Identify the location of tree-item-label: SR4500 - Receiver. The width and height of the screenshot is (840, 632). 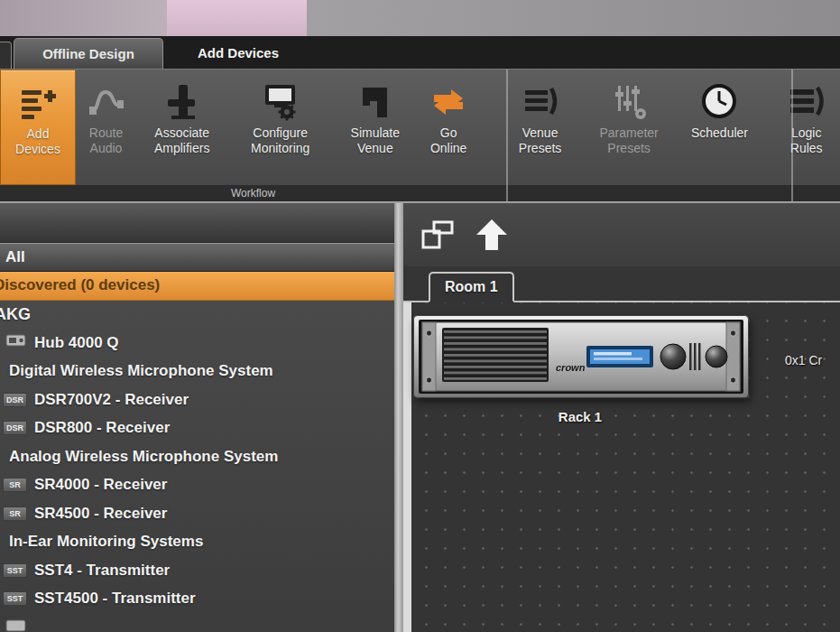
(101, 514).